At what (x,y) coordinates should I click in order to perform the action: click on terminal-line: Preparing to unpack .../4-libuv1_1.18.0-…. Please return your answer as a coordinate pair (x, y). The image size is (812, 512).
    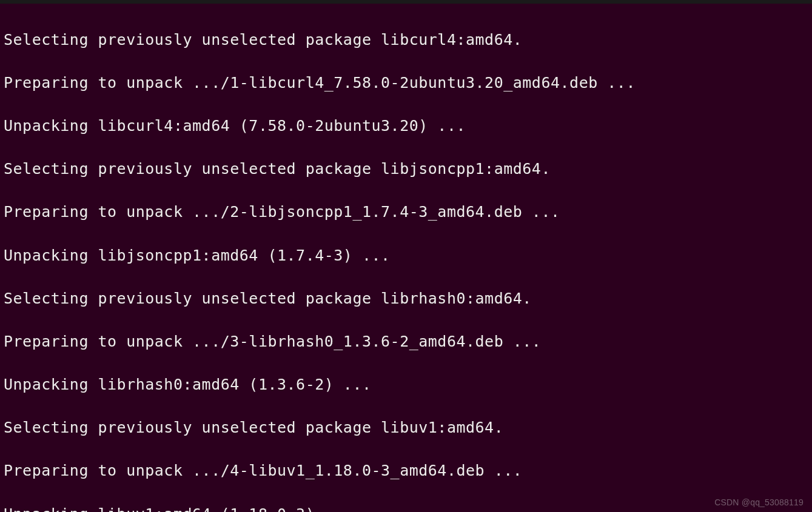
    Looking at the image, I should click on (406, 471).